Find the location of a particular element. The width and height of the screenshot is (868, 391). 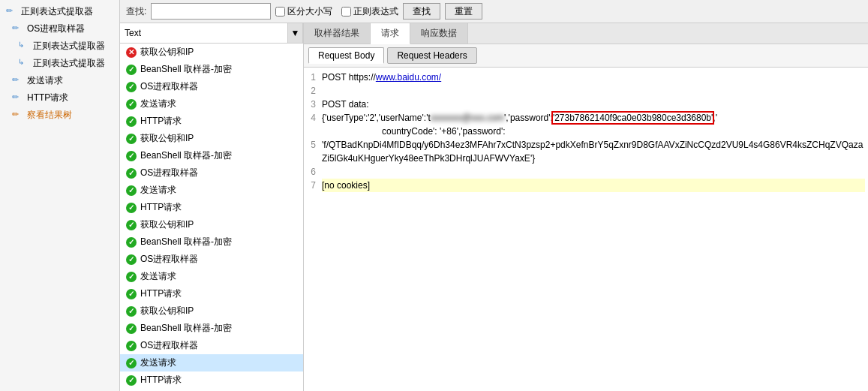

search-bar: 查找: 区分大小写 正则表达式 查找 重置 is located at coordinates (494, 12).